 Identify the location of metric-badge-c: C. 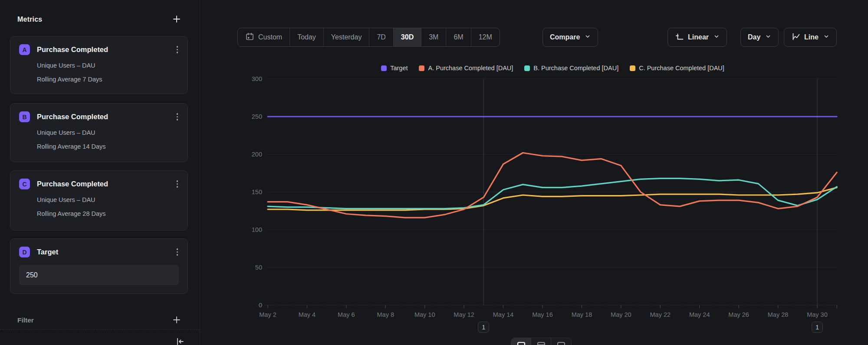
(24, 184).